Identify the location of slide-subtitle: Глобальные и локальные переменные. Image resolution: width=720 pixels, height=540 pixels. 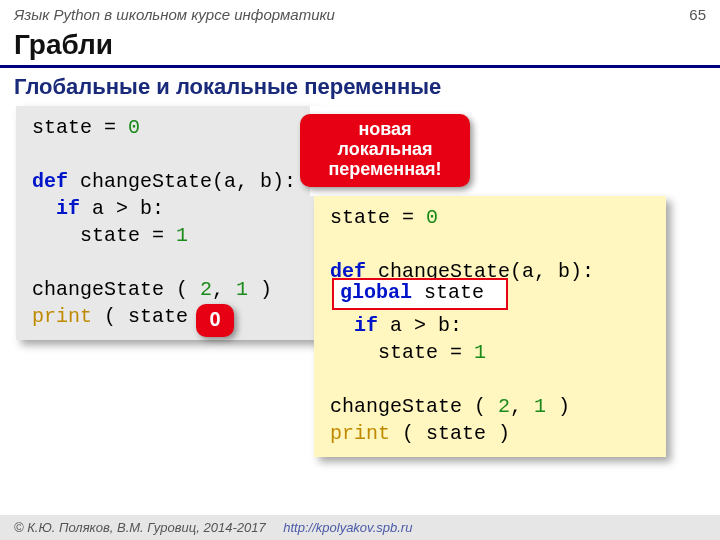
(360, 90).